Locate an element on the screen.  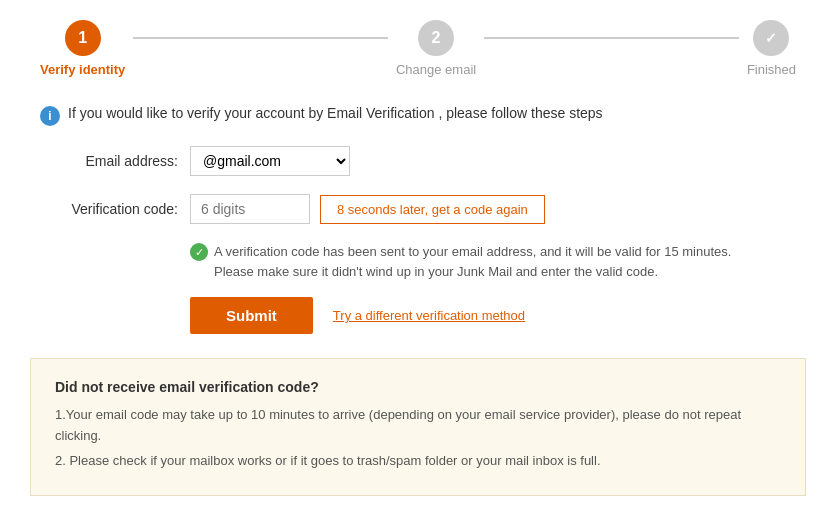
check-icon: ✓ is located at coordinates (199, 252).